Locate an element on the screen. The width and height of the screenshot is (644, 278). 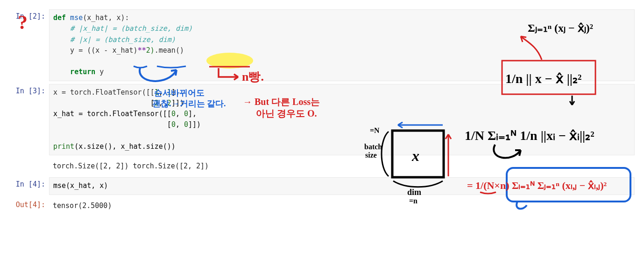
mean-call: .mean() is located at coordinates (169, 50).